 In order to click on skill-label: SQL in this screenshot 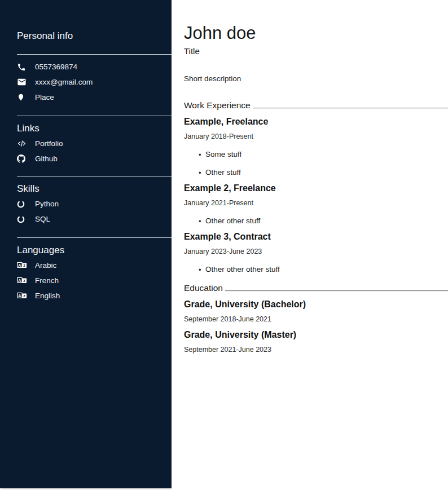, I will do `click(43, 219)`.